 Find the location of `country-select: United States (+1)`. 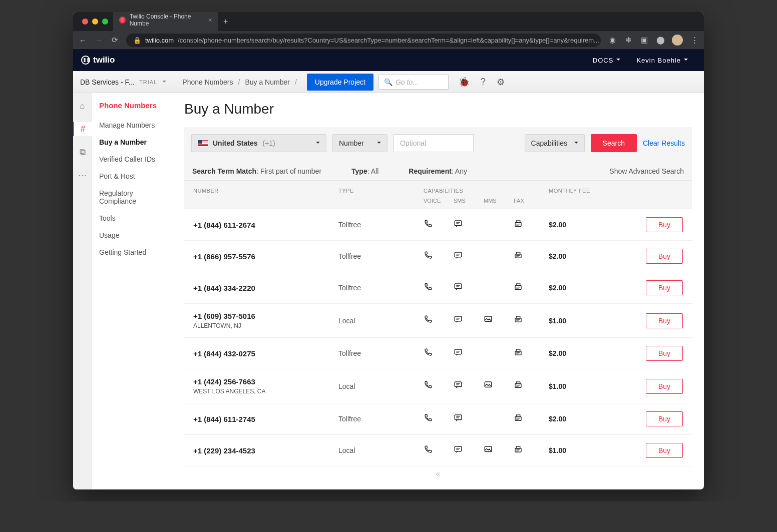

country-select: United States (+1) is located at coordinates (259, 143).